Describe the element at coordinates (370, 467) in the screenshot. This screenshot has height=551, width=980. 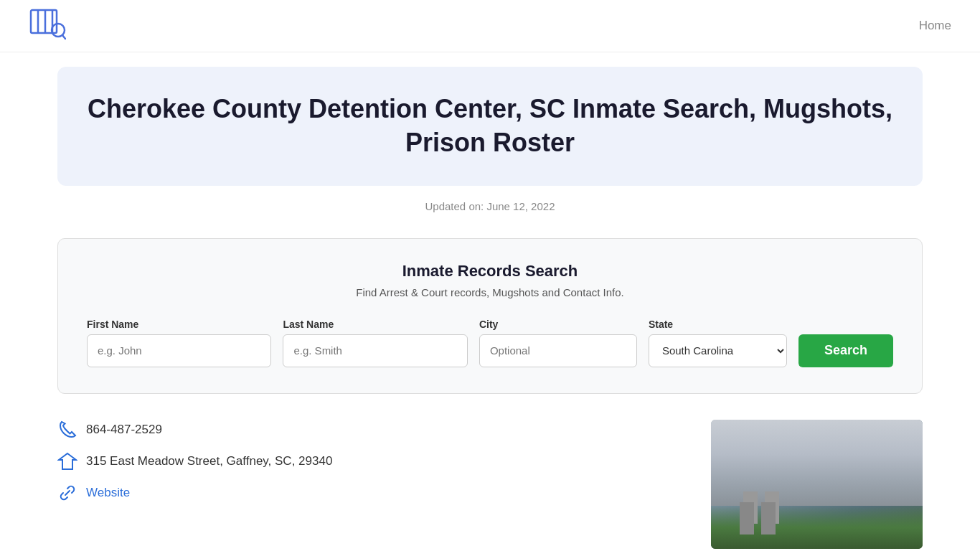
I see `contact-info: 864-487-2529 315 East Meadow Street, Gaf…` at that location.